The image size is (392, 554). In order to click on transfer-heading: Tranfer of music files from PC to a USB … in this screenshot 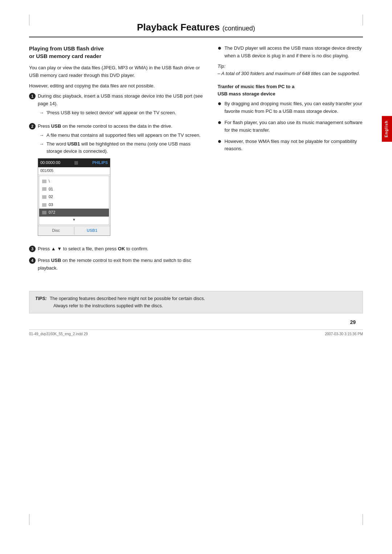, I will do `click(290, 90)`.